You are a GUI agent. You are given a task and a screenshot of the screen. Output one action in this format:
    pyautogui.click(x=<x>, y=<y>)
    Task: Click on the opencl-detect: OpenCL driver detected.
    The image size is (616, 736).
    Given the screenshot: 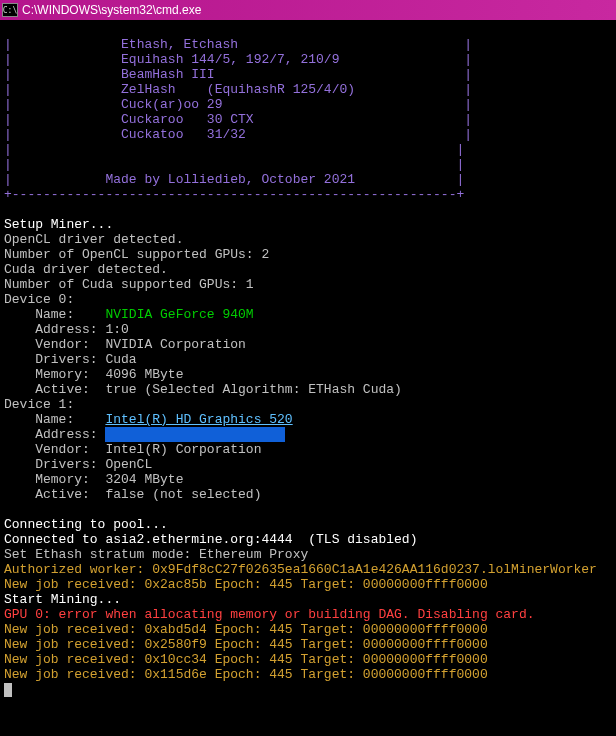 What is the action you would take?
    pyautogui.click(x=94, y=240)
    